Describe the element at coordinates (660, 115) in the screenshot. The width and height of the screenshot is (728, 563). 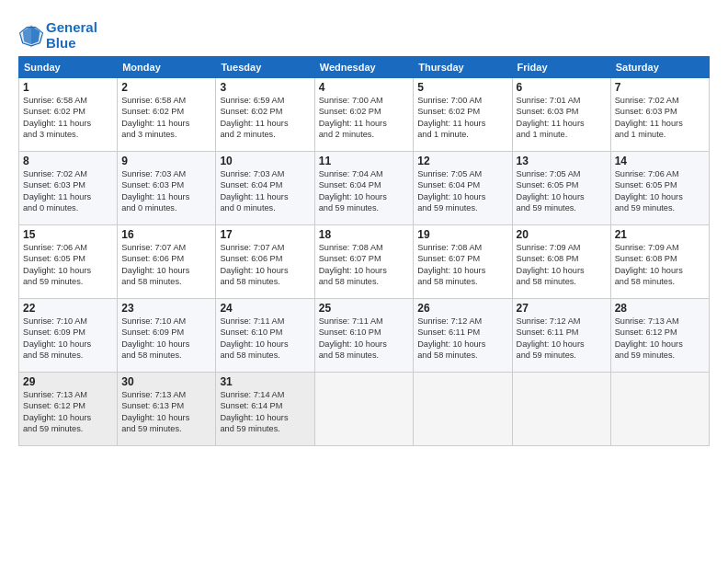
I see `day-cell: 7Sunrise: 7:02 AM Sunset: 6:03 PM Daylig…` at that location.